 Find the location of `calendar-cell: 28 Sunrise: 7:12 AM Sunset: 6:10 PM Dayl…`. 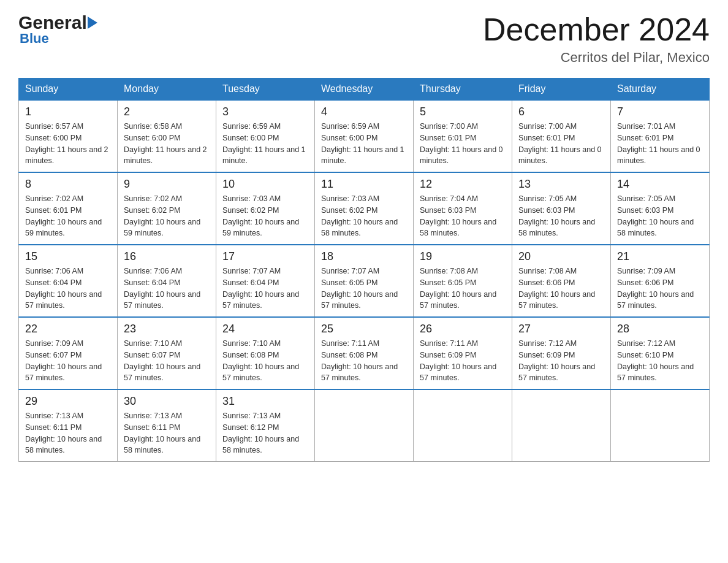

calendar-cell: 28 Sunrise: 7:12 AM Sunset: 6:10 PM Dayl… is located at coordinates (661, 353).